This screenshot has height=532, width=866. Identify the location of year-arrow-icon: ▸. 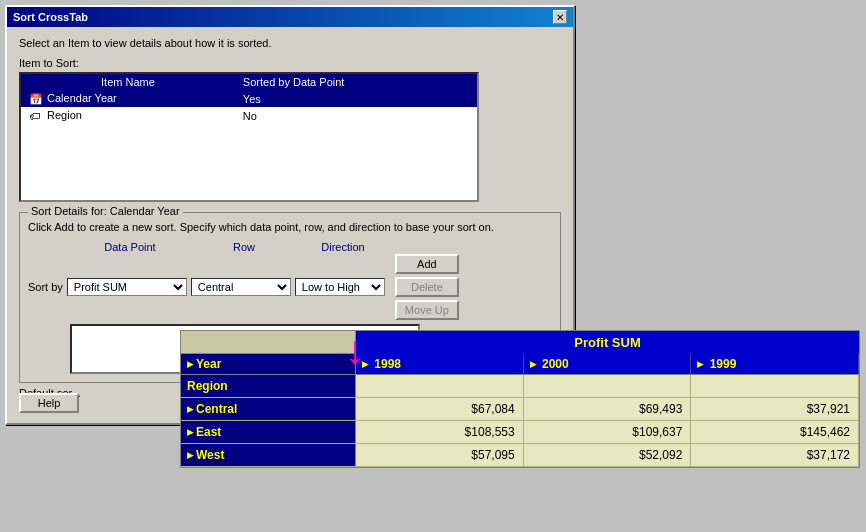
(190, 364).